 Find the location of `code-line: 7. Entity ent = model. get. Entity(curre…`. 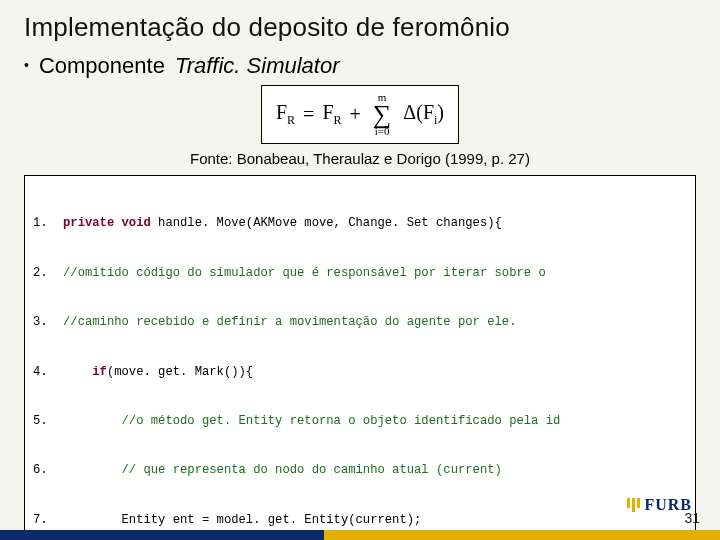

code-line: 7. Entity ent = model. get. Entity(curre… is located at coordinates (360, 520).